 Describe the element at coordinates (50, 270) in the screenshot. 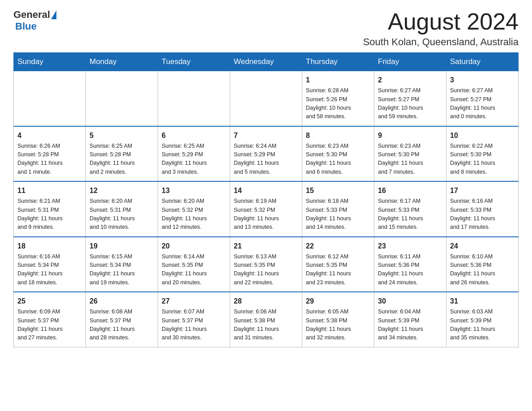

I see `day-info: Sunrise: 6:16 AM Sunset: 5:34 PM Dayligh…` at that location.